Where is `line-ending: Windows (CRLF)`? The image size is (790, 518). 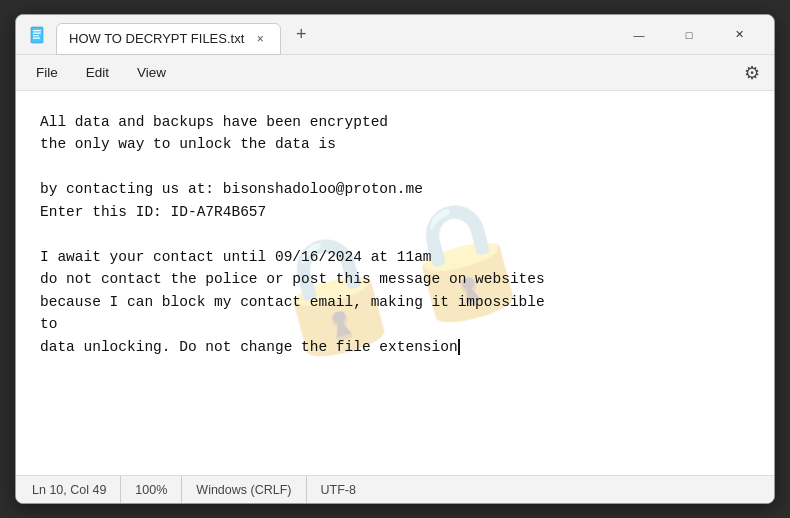 line-ending: Windows (CRLF) is located at coordinates (244, 490).